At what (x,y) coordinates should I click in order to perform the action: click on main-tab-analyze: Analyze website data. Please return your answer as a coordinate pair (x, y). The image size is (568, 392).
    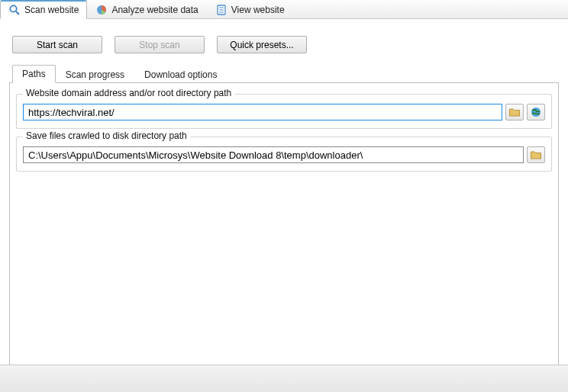
    Looking at the image, I should click on (147, 9).